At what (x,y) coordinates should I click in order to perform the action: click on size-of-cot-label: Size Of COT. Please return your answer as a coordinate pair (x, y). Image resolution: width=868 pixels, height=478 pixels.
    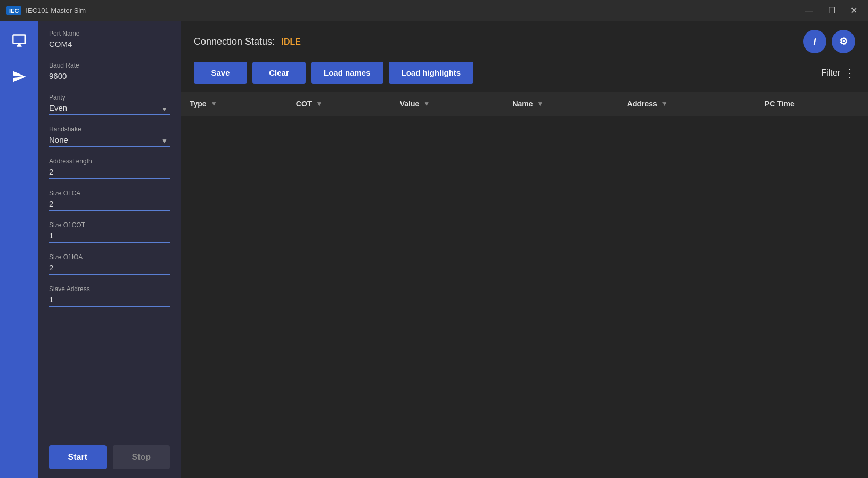
    Looking at the image, I should click on (110, 225).